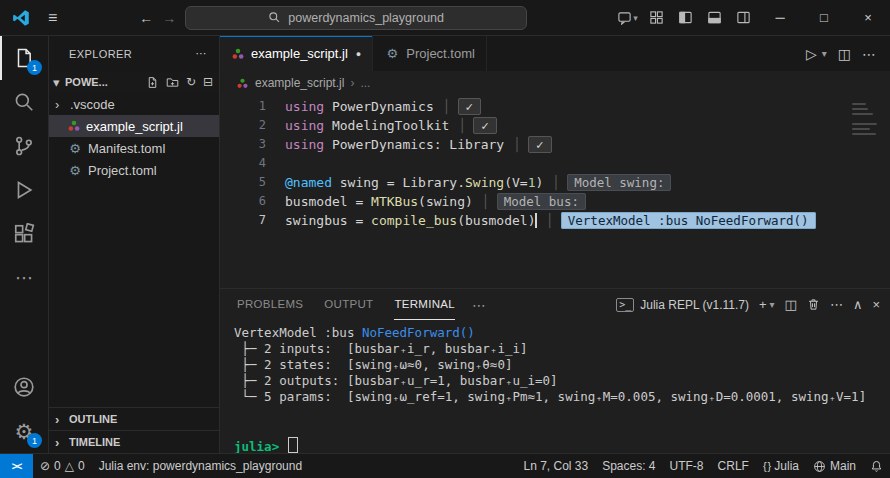  I want to click on extensions-icon, so click(24, 234).